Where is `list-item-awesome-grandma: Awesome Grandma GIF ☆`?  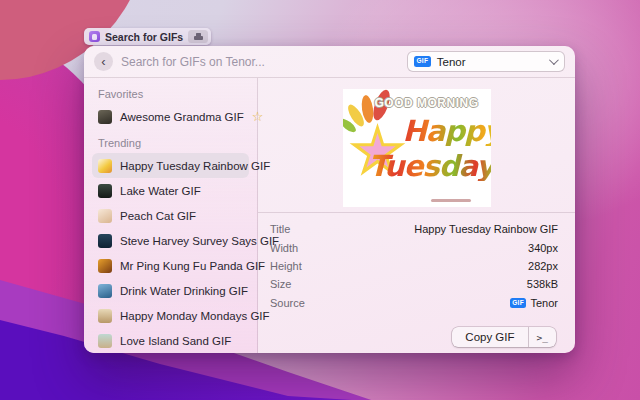
list-item-awesome-grandma: Awesome Grandma GIF ☆ is located at coordinates (170, 116).